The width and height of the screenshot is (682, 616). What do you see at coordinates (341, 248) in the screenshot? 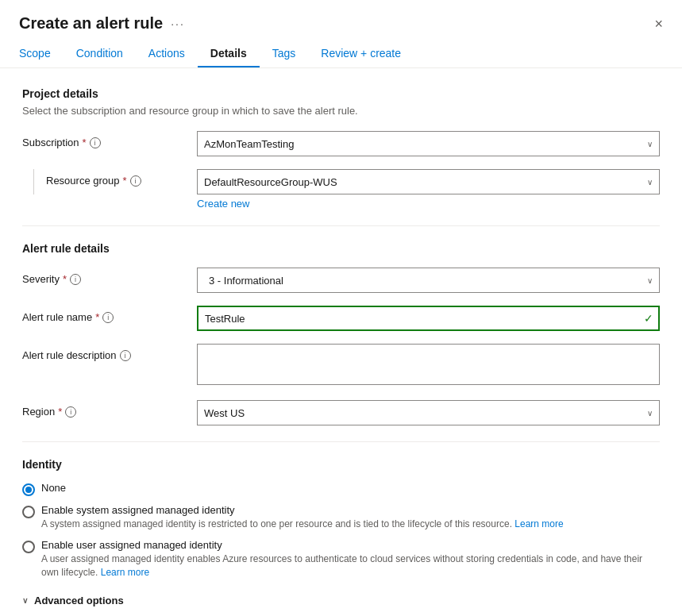
I see `alert-rule-details-title: Alert rule details` at bounding box center [341, 248].